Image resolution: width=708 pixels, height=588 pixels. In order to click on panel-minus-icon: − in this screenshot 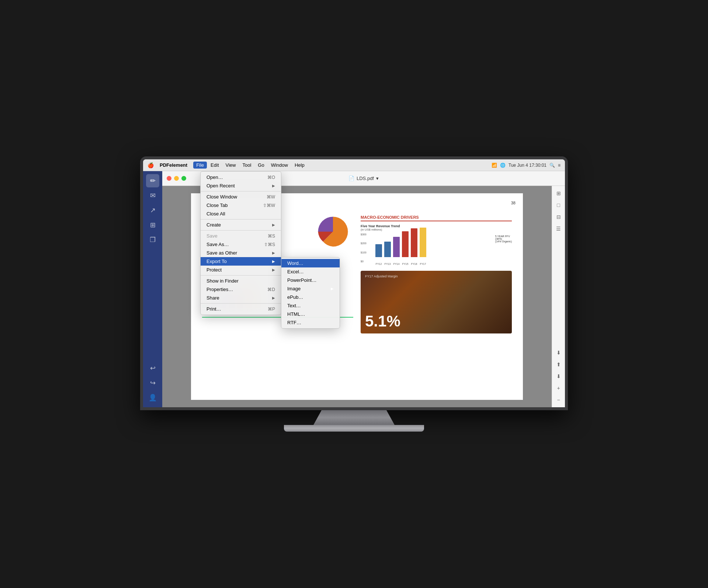, I will do `click(559, 400)`.